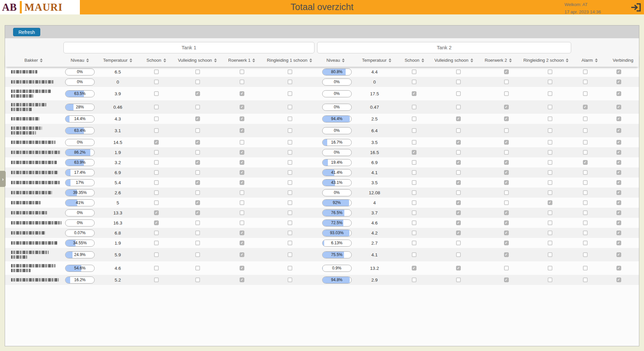 The image size is (644, 351). What do you see at coordinates (550, 203) in the screenshot?
I see `t2-ringleiding-checkbox: ✓` at bounding box center [550, 203].